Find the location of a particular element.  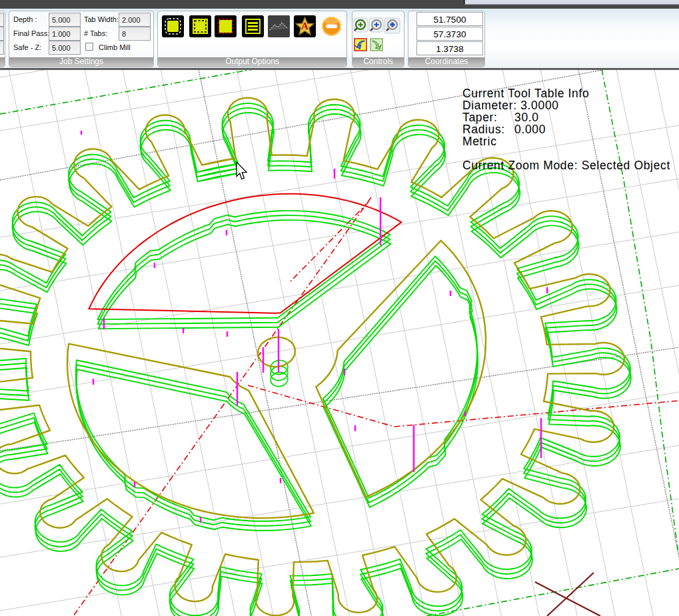

svg-text: 30.0 is located at coordinates (526, 117).